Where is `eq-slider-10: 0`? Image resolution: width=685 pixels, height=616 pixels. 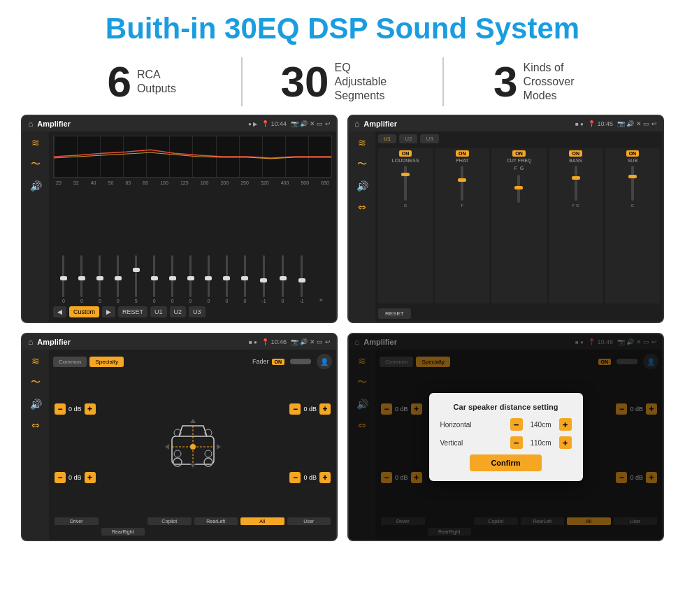
eq-slider-10: 0 is located at coordinates (226, 275).